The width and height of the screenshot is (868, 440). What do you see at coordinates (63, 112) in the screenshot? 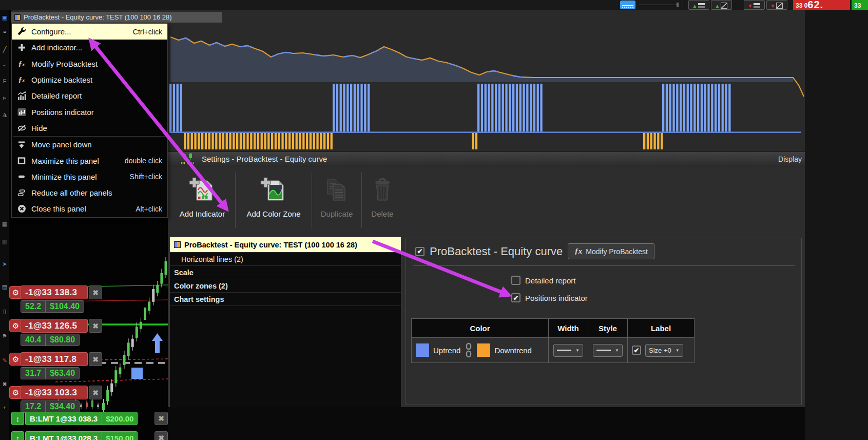
I see `menu-item-label: Positions indicator` at bounding box center [63, 112].